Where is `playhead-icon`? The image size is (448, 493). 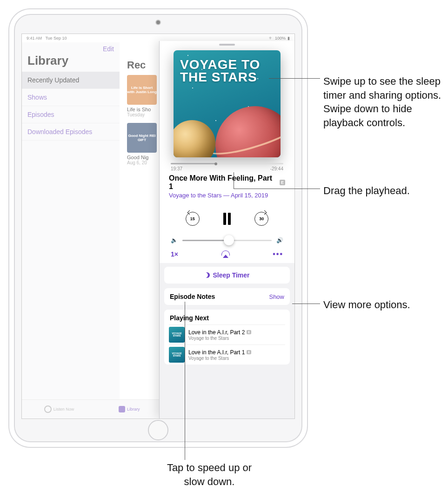
playhead-icon is located at coordinates (216, 164).